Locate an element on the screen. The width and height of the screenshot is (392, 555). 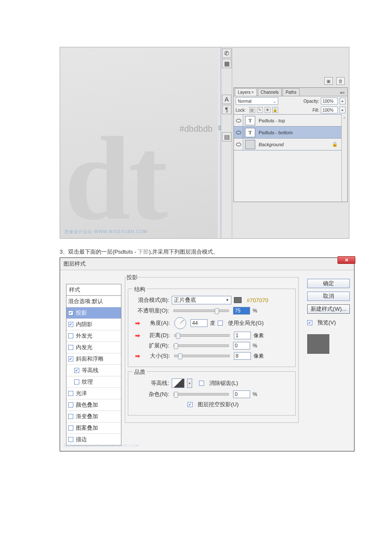
style-label: 斜面和浮雕 is located at coordinates (89, 359).